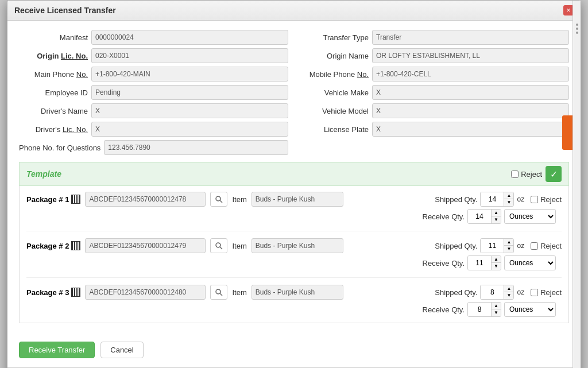 The width and height of the screenshot is (588, 368). What do you see at coordinates (294, 263) in the screenshot?
I see `package-row-bottom-2: Receive Qty. ▲ ▼ Ounces Grams Pounds` at bounding box center [294, 263].